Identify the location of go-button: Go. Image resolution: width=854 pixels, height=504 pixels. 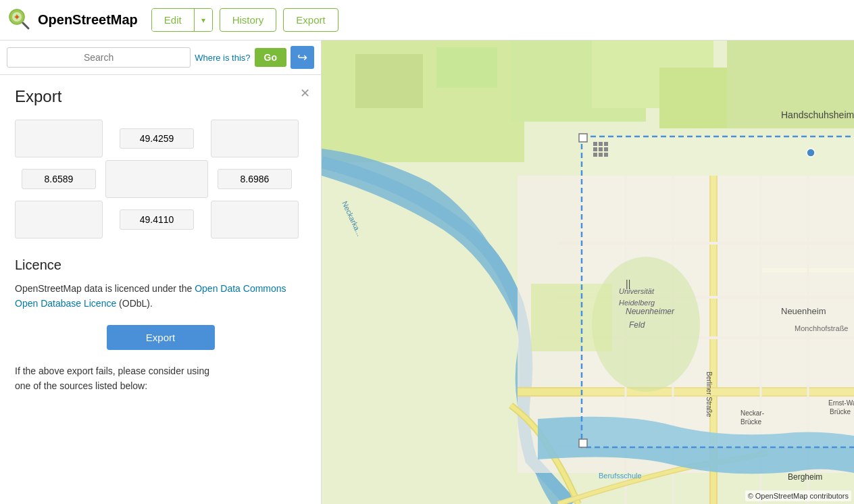
(270, 57).